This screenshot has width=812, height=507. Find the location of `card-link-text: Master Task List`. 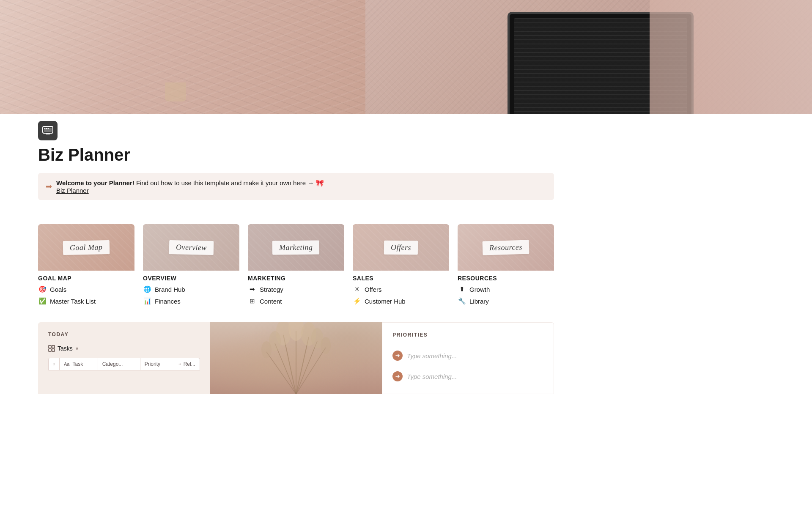

card-link-text: Master Task List is located at coordinates (73, 301).